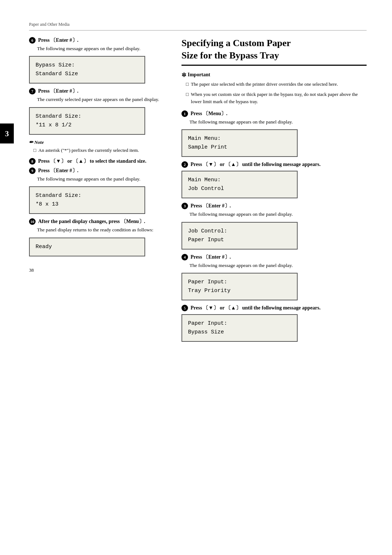  Describe the element at coordinates (32, 40) in the screenshot. I see `step-6-circle: 6` at that location.